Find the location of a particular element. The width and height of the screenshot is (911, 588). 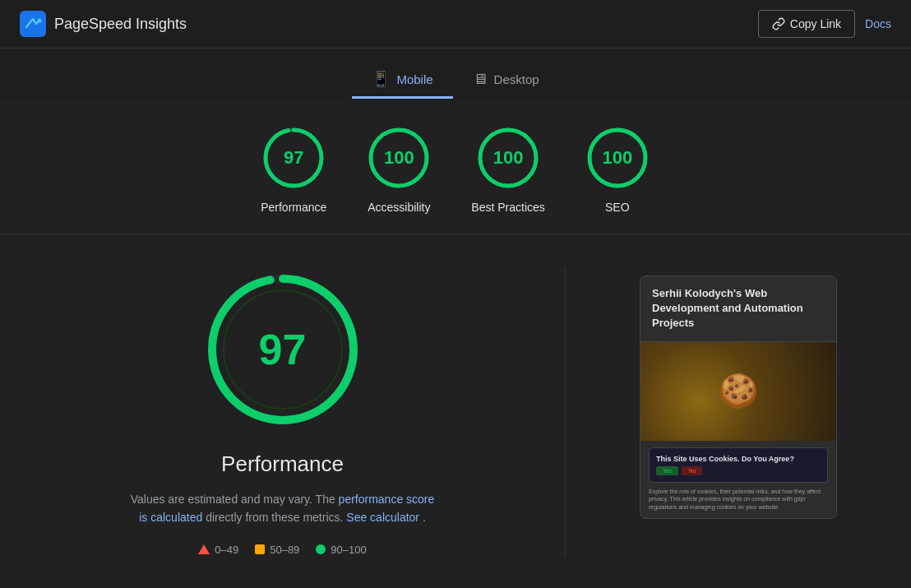

seo-circle: 100 is located at coordinates (617, 158).